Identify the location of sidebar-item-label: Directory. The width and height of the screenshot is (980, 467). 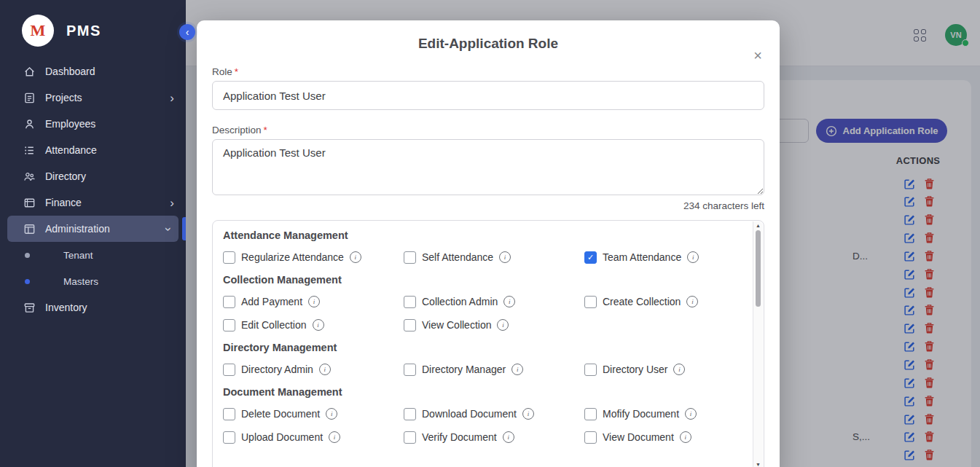
(66, 176).